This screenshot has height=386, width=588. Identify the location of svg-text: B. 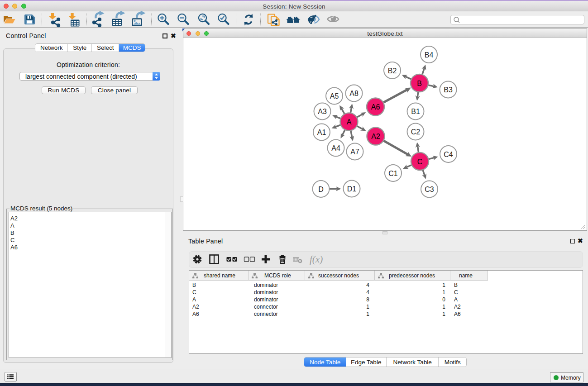
(419, 83).